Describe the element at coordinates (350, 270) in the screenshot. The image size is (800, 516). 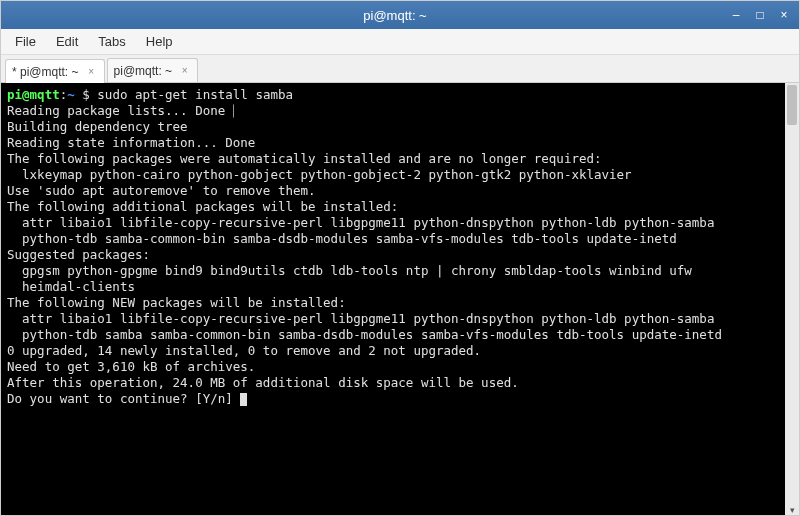
I see `terminal-output-line: gpgsm python-gpgme bind9 bind9utils ctdb…` at that location.